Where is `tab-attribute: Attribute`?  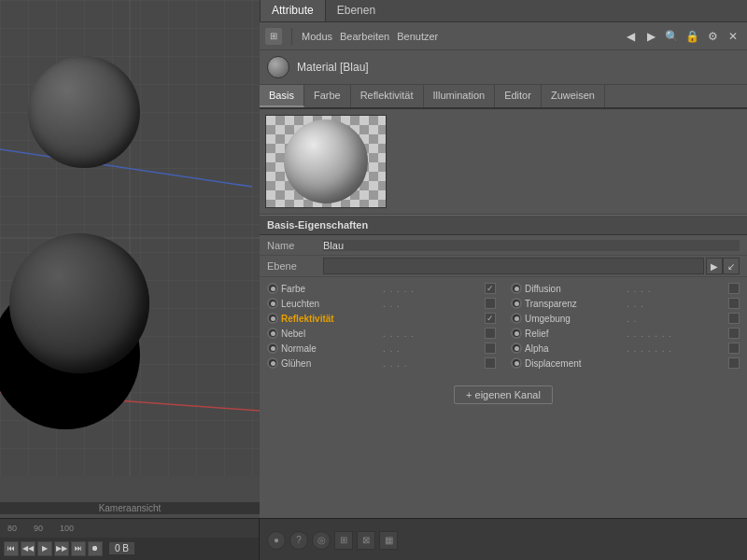 tab-attribute: Attribute is located at coordinates (293, 11).